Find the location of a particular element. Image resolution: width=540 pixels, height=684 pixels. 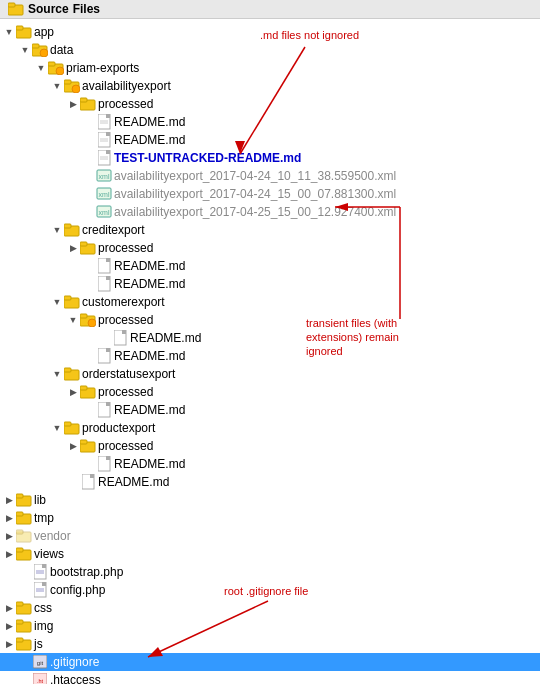

tree-node-img: ▶ img is located at coordinates (270, 626).